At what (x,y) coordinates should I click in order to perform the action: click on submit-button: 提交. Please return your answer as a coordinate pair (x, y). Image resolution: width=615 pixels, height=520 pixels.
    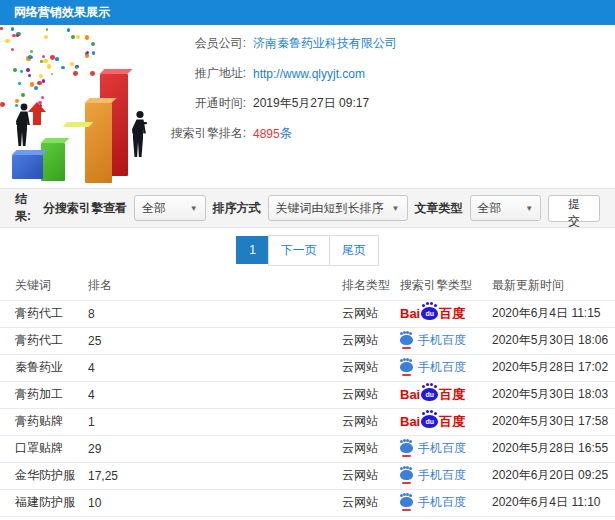
    Looking at the image, I should click on (574, 208).